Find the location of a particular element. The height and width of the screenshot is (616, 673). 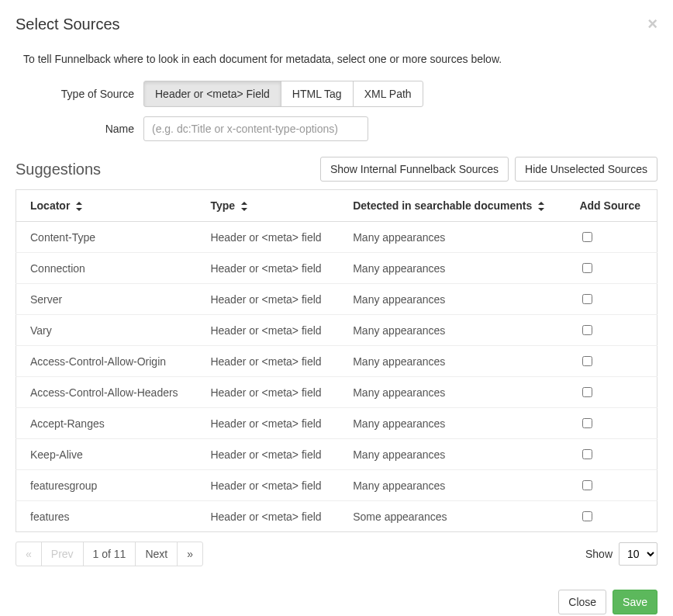

col-add-source-label: Add Source is located at coordinates (609, 206).